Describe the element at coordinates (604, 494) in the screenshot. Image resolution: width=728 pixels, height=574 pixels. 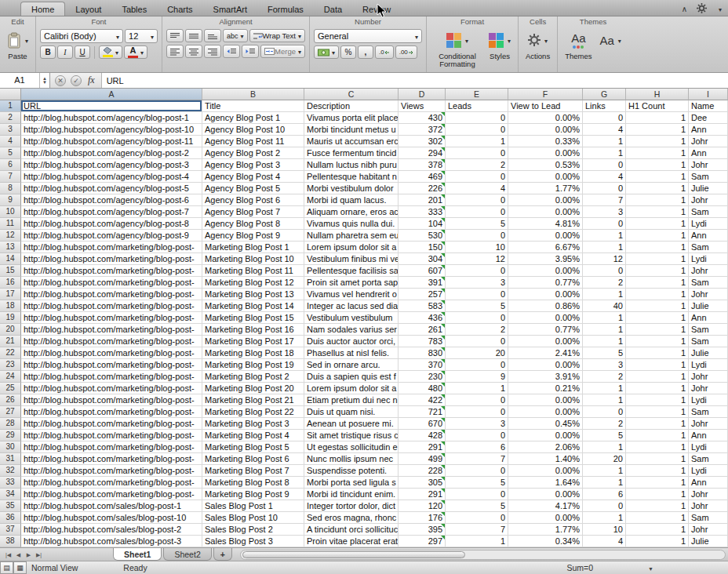
I see `cell-G34: 6` at that location.